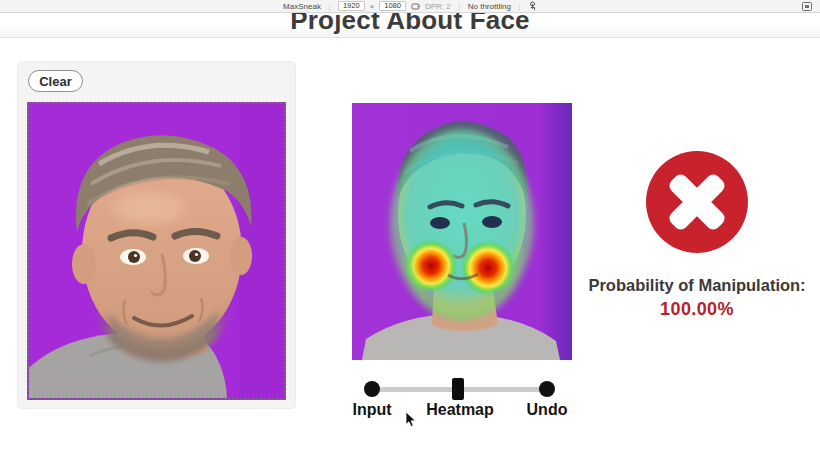 This screenshot has height=459, width=820. I want to click on clear-button: Clear, so click(56, 81).